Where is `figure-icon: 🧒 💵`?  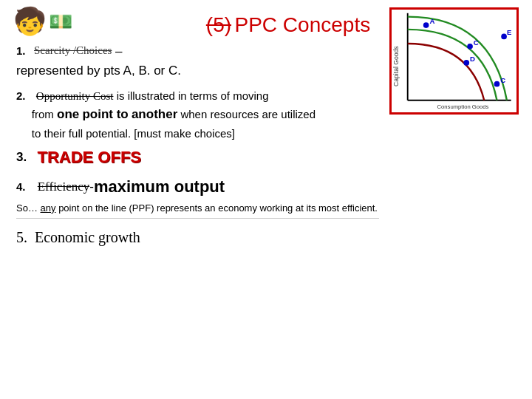
figure-icon: 🧒 💵 is located at coordinates (43, 21).